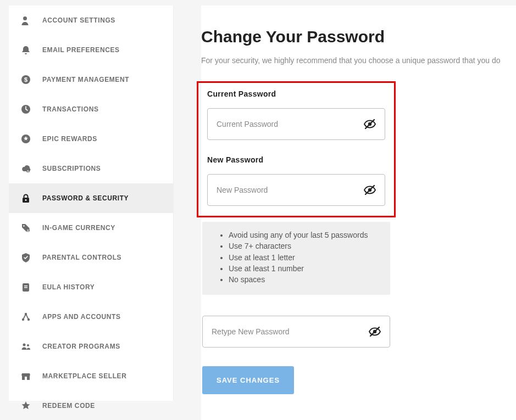 The width and height of the screenshot is (516, 420). I want to click on sidebar-item-label: PASSWORD & SECURITY, so click(86, 198).